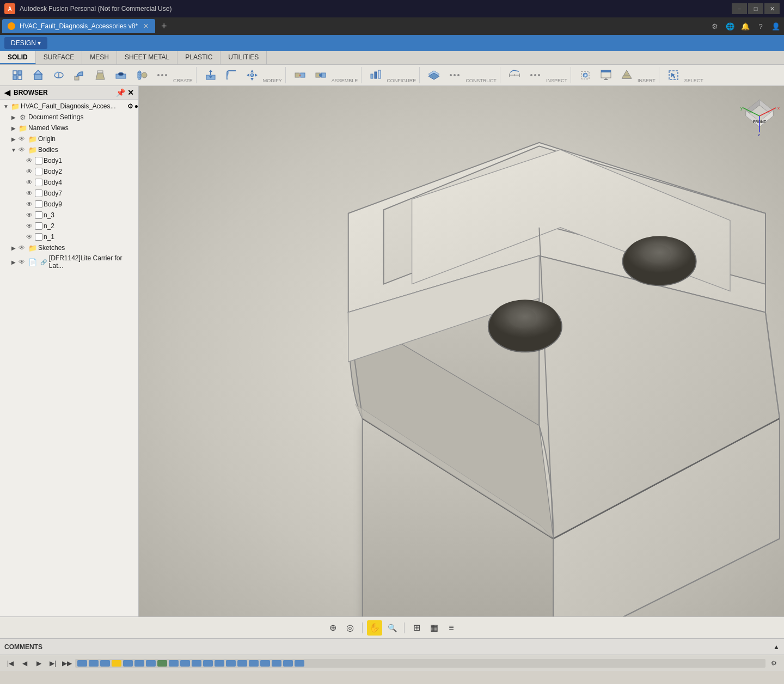  What do you see at coordinates (69, 106) in the screenshot?
I see `tree-item-root: ▼ 📁 HVAC_Fault_Diagnosis_Acces... ⚙ ●` at bounding box center [69, 106].